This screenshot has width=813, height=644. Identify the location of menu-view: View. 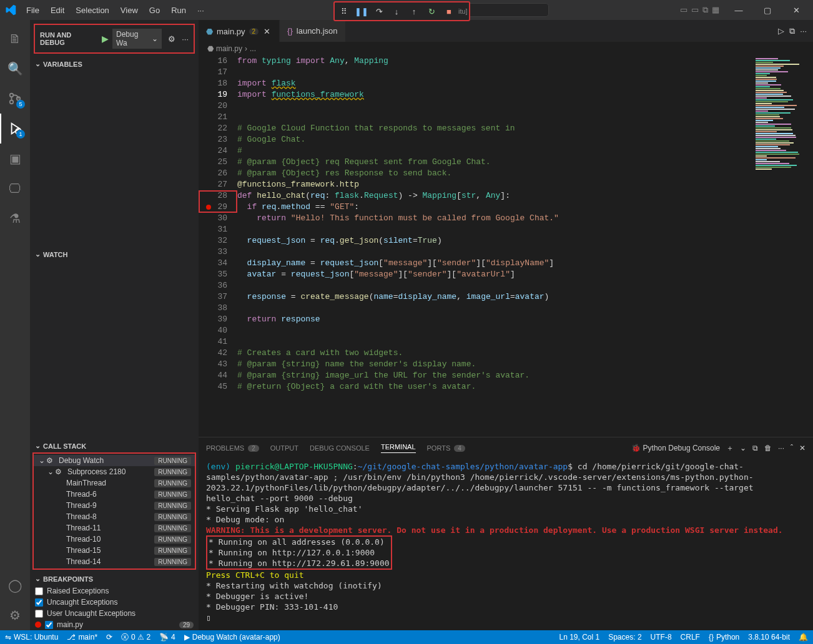
(129, 10).